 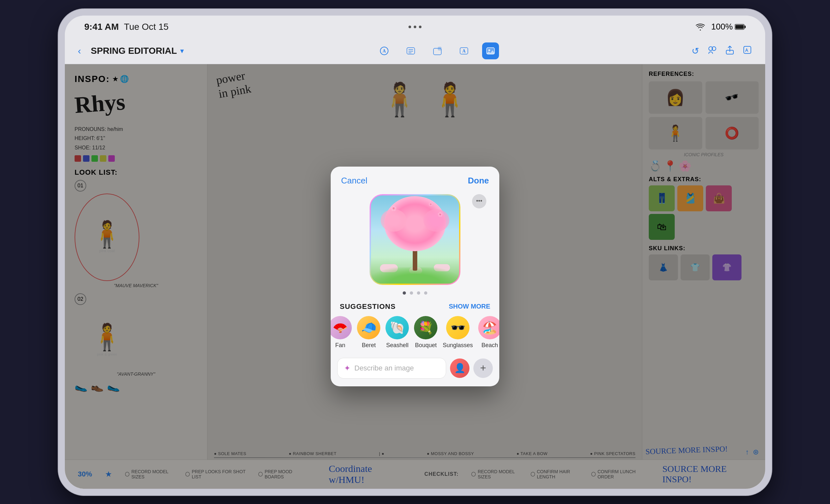 What do you see at coordinates (479, 201) in the screenshot?
I see `more-options-button: •••` at bounding box center [479, 201].